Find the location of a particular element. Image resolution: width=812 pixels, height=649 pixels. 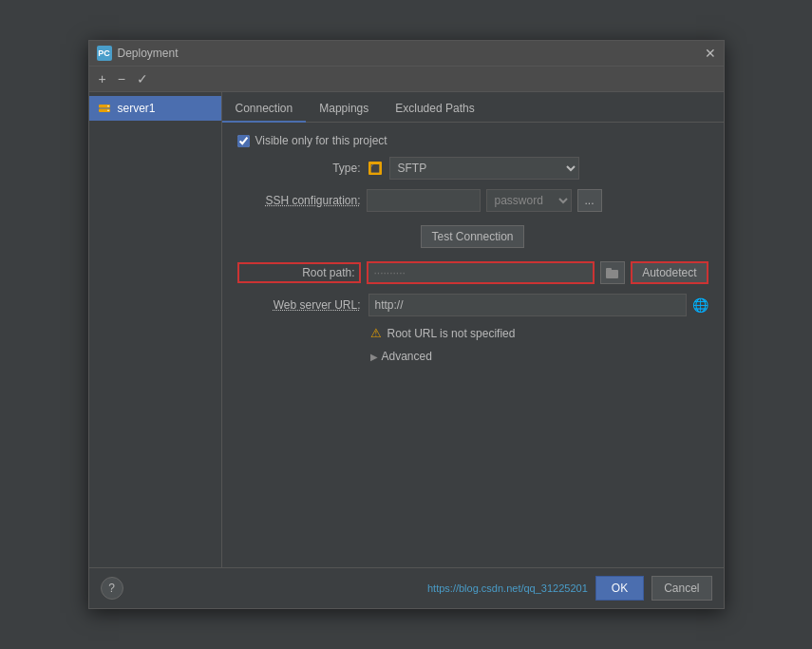

ssh-config-label: SSH configuration: is located at coordinates (299, 200).